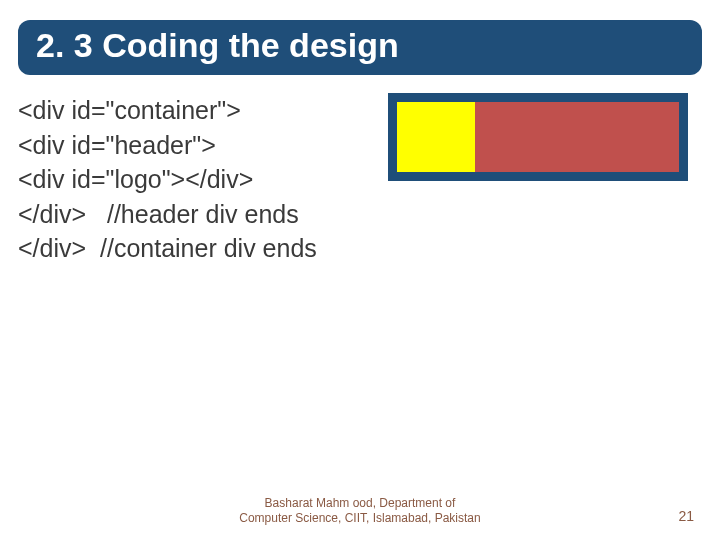 Image resolution: width=720 pixels, height=540 pixels. Describe the element at coordinates (577, 137) in the screenshot. I see `layout-diagram-banner` at that location.